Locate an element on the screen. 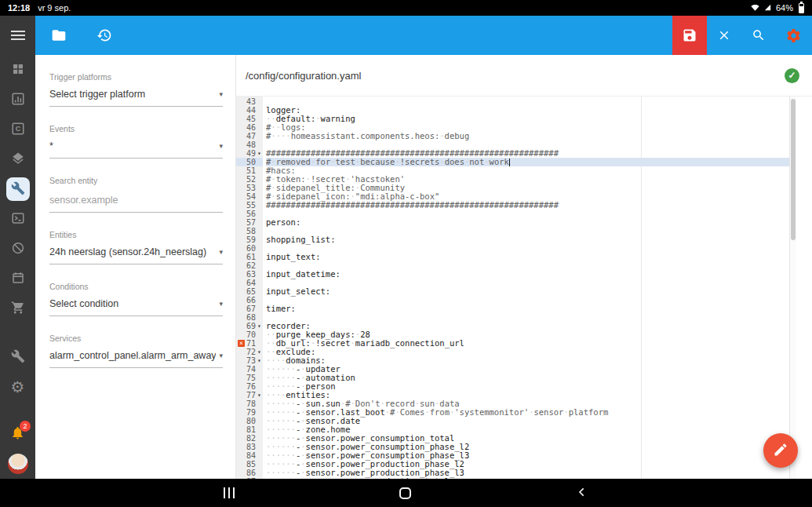 Image resolution: width=812 pixels, height=507 pixels. code-line-76: ······-·person is located at coordinates (527, 386).